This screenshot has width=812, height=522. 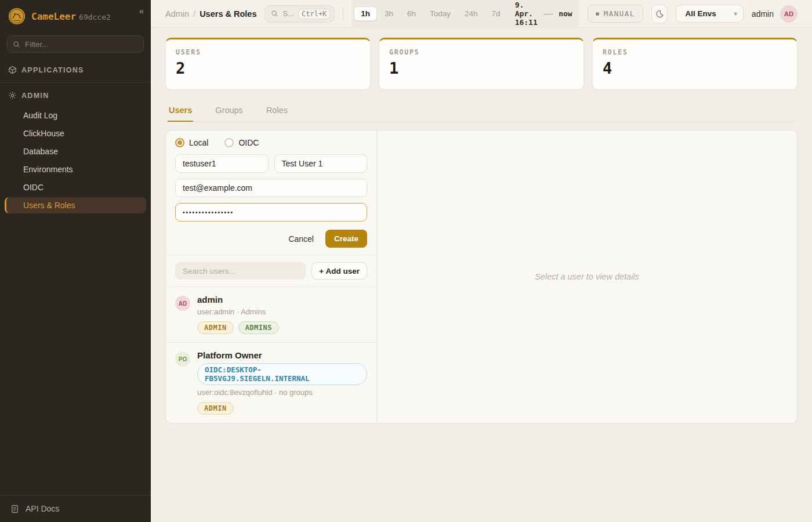 What do you see at coordinates (53, 70) in the screenshot?
I see `section-applications-label: APPLICATIONS` at bounding box center [53, 70].